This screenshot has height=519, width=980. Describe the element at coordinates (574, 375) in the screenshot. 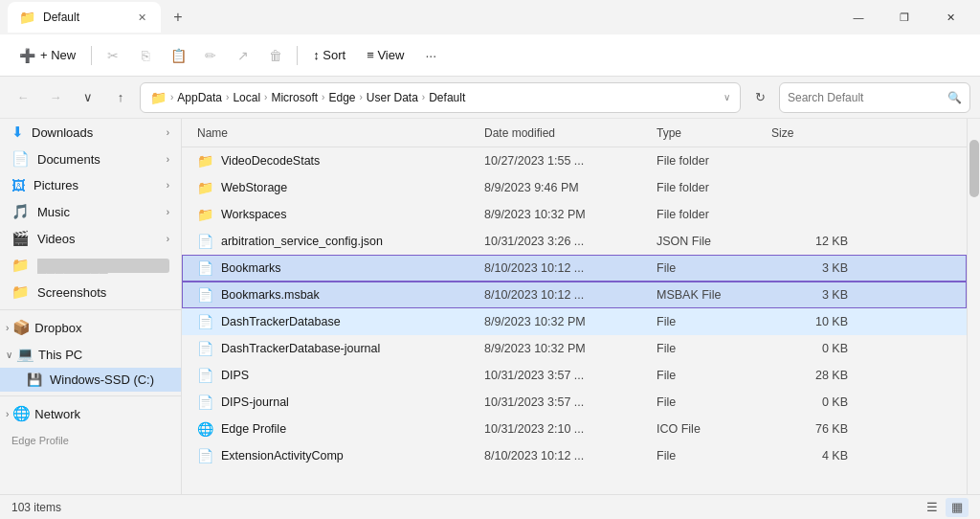

I see `table-row: 📄 DIPS 10/31/2023 3:57 ... File 28 KB` at that location.